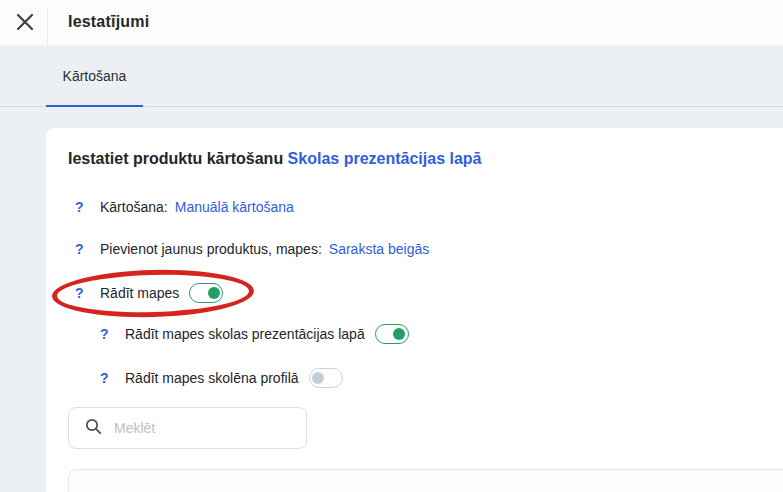  Describe the element at coordinates (48, 26) in the screenshot. I see `topbar-divider` at that location.